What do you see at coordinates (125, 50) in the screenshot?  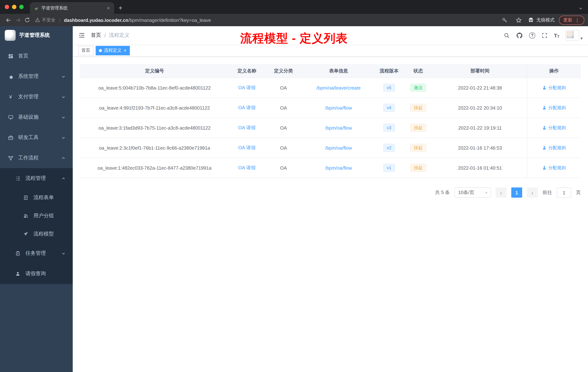 I see `tag-close-icon: ×` at bounding box center [125, 50].